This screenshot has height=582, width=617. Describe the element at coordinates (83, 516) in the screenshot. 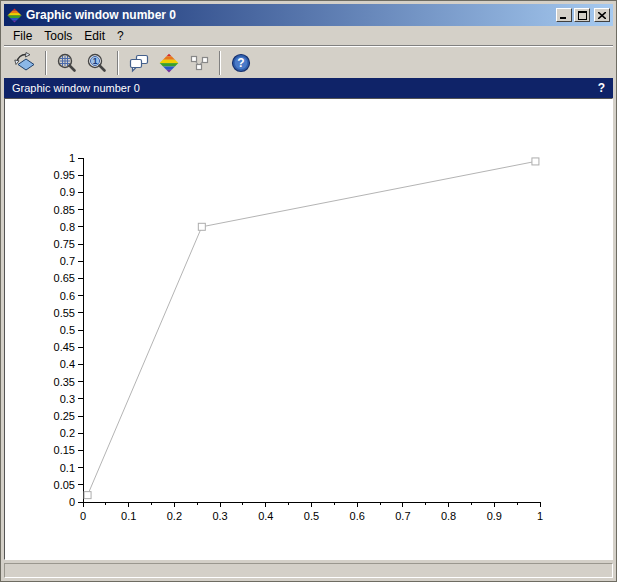

I see `x-tick-label: 0` at that location.